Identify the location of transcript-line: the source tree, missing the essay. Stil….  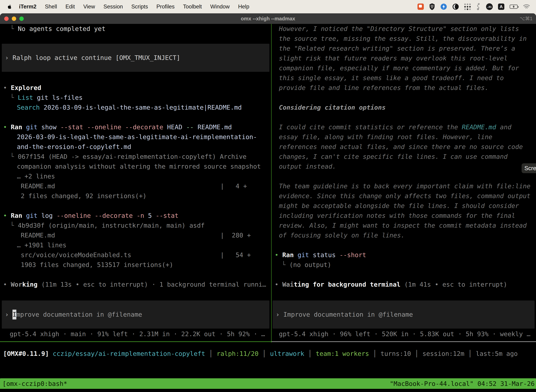
(404, 39).